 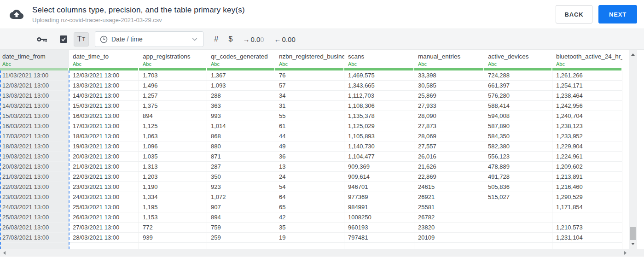 I want to click on primary-key-icon, so click(x=42, y=40).